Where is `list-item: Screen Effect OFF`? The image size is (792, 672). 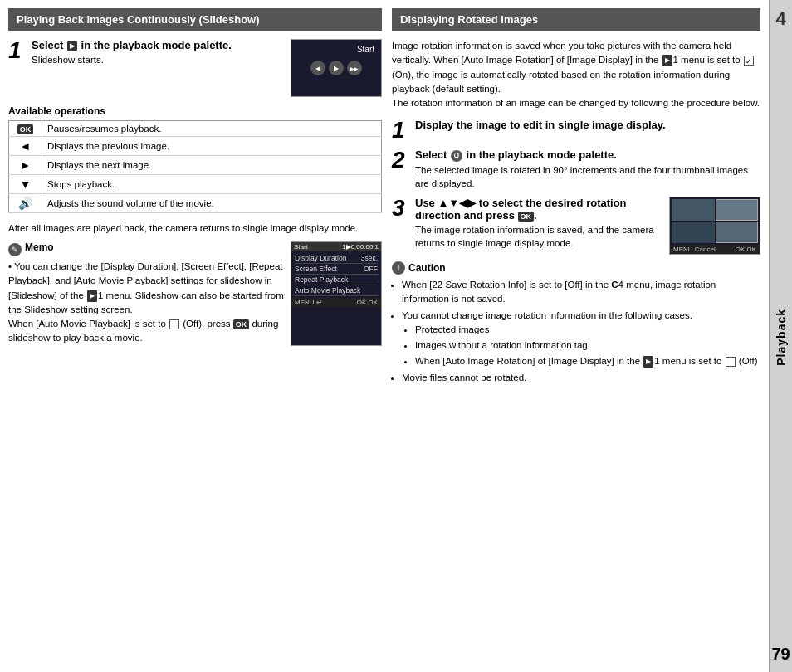 list-item: Screen Effect OFF is located at coordinates (336, 269).